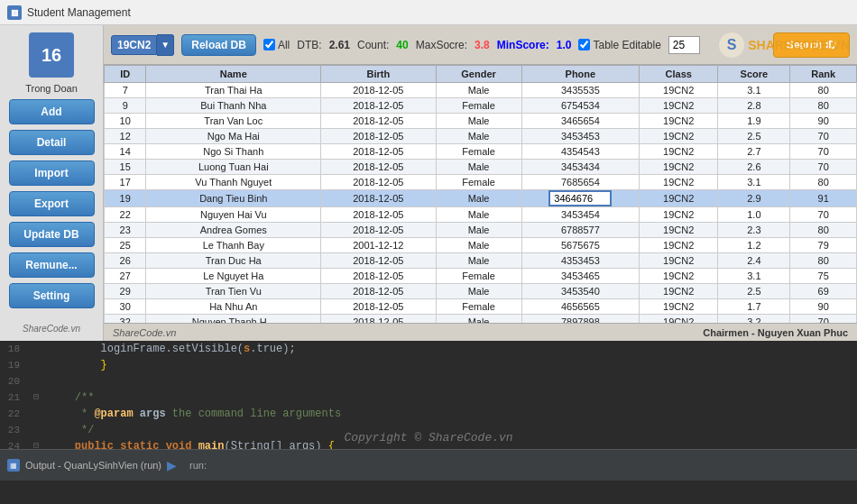 This screenshot has width=857, height=504. What do you see at coordinates (234, 121) in the screenshot?
I see `cell-name: Tran Van Loc` at bounding box center [234, 121].